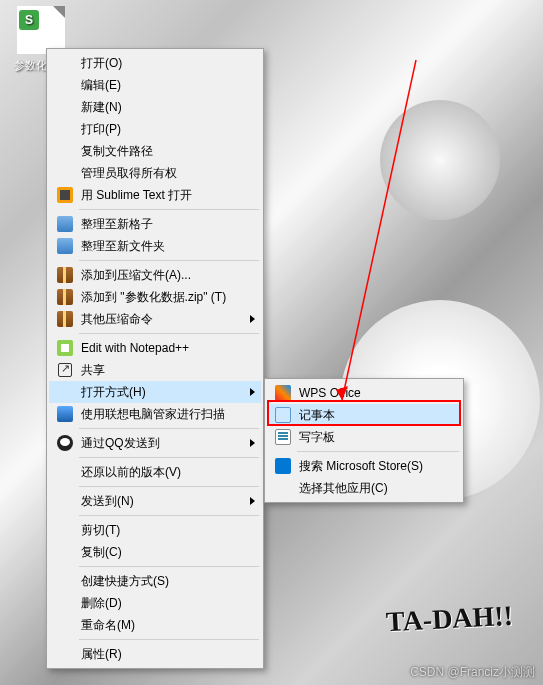 This screenshot has height=685, width=543. Describe the element at coordinates (29, 20) in the screenshot. I see `file-badge: S` at that location.